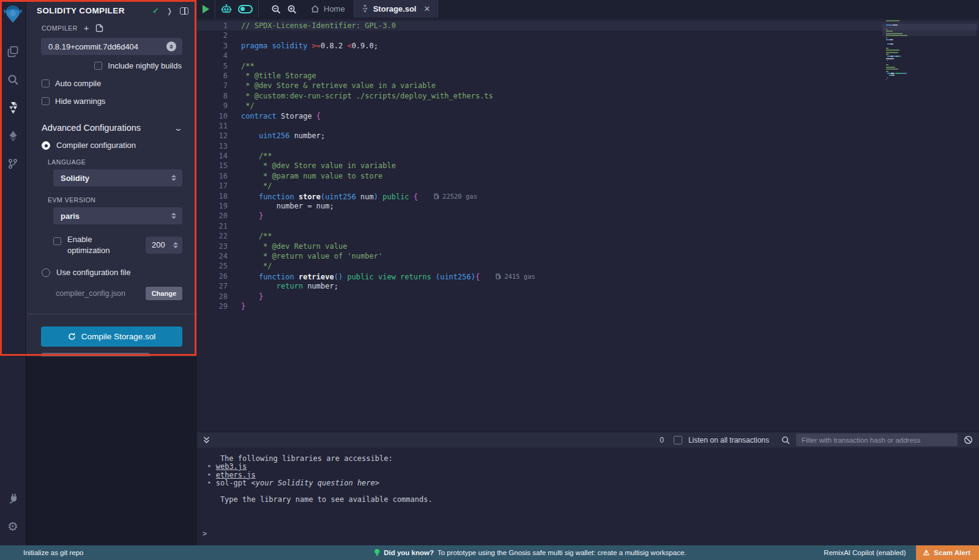  What do you see at coordinates (87, 28) in the screenshot?
I see `add-compiler-icon: +` at bounding box center [87, 28].